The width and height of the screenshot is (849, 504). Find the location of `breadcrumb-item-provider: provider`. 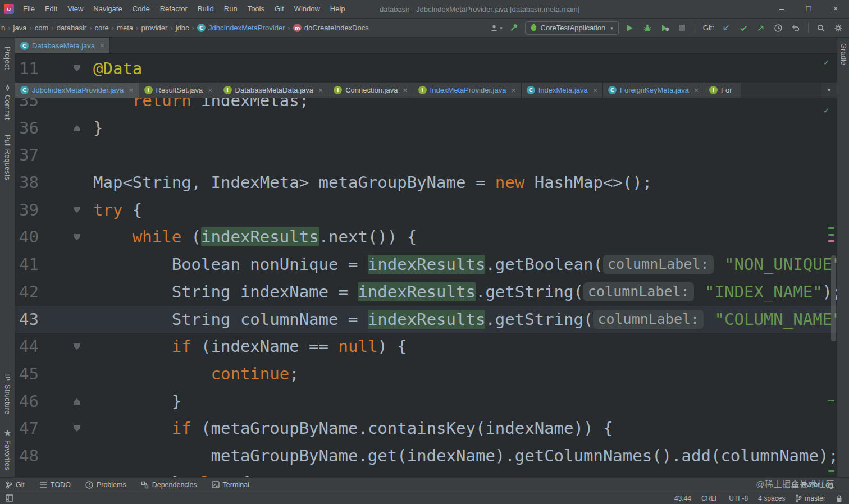

breadcrumb-item-provider: provider is located at coordinates (154, 28).